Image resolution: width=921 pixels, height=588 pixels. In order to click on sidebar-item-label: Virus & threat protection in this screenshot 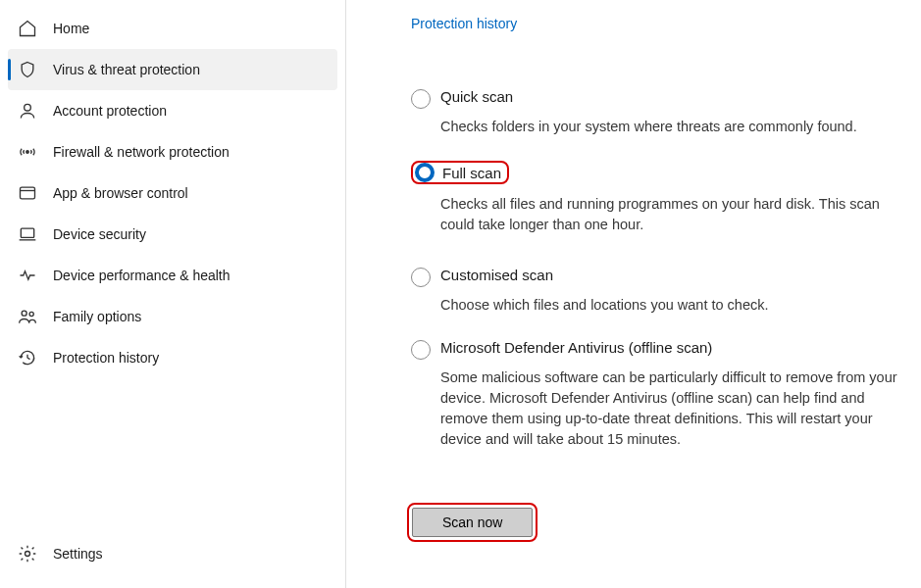, I will do `click(127, 70)`.